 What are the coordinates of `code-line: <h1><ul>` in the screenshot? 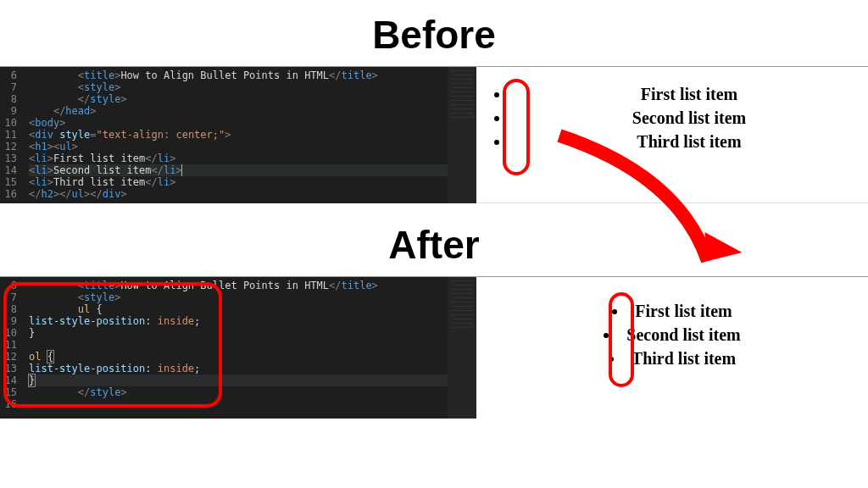 It's located at (238, 147).